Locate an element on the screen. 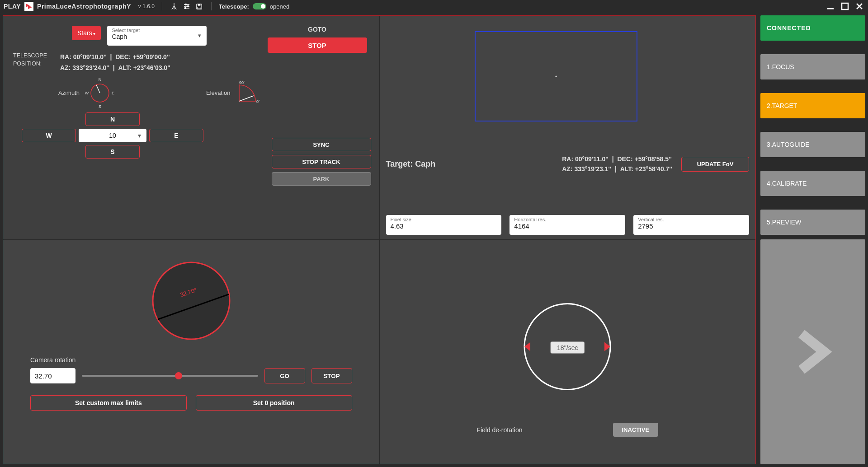 Image resolution: width=868 pixels, height=467 pixels. sidebar: CONNECTED 1.FOCUS 2.TARGET 3.AUTOGUIDE 4… is located at coordinates (812, 240).